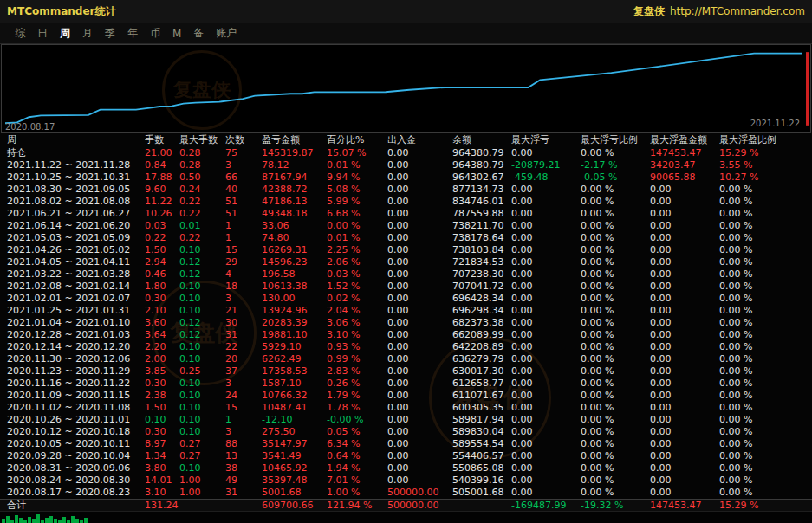 This screenshot has height=523, width=812. I want to click on table-cell: 10766.32, so click(295, 396).